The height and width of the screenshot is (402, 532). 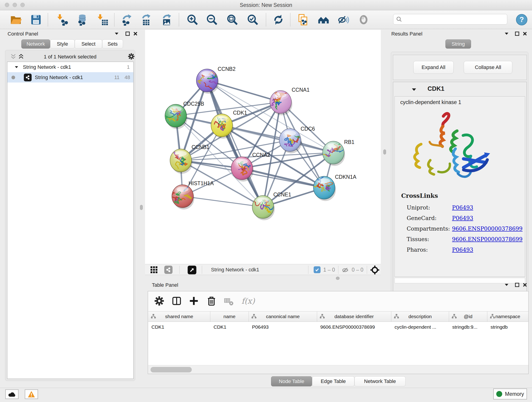 What do you see at coordinates (159, 301) in the screenshot?
I see `table-settings-button` at bounding box center [159, 301].